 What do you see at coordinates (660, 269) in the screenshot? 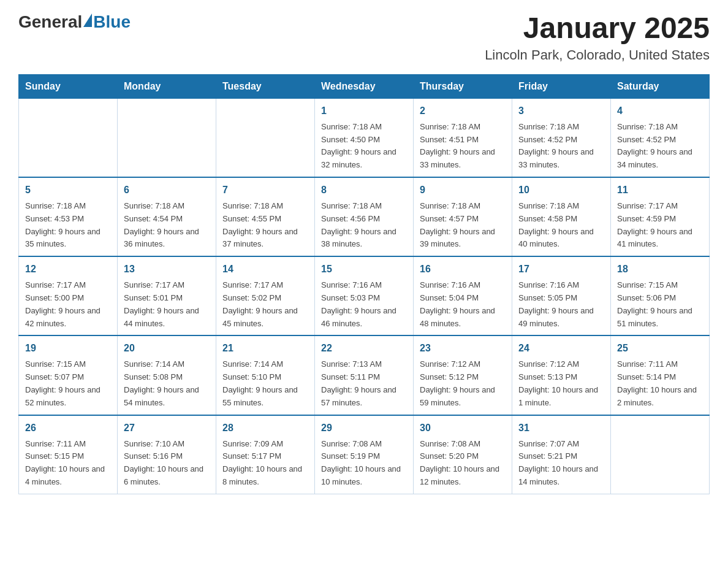
I see `day-number: 18` at bounding box center [660, 269].